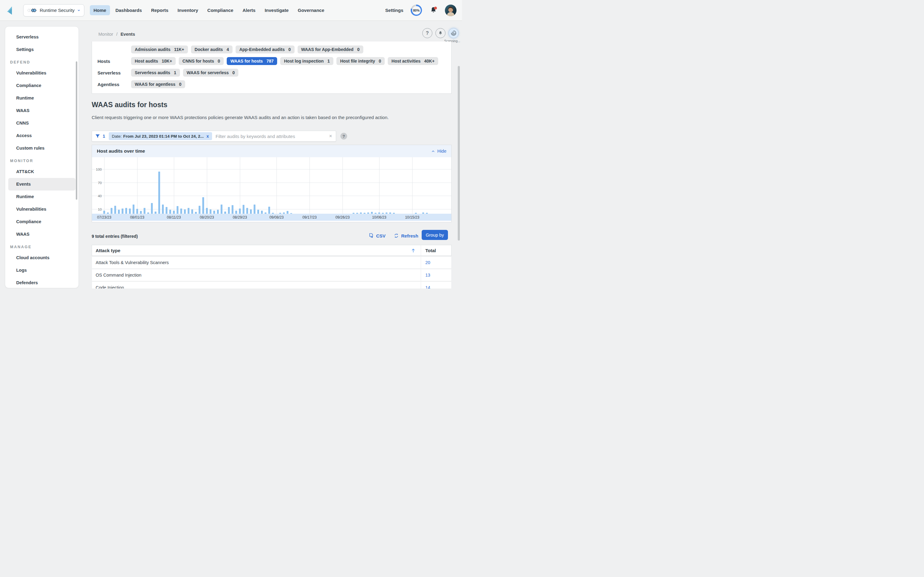 The height and width of the screenshot is (577, 924). What do you see at coordinates (441, 33) in the screenshot?
I see `page-bell-icon` at bounding box center [441, 33].